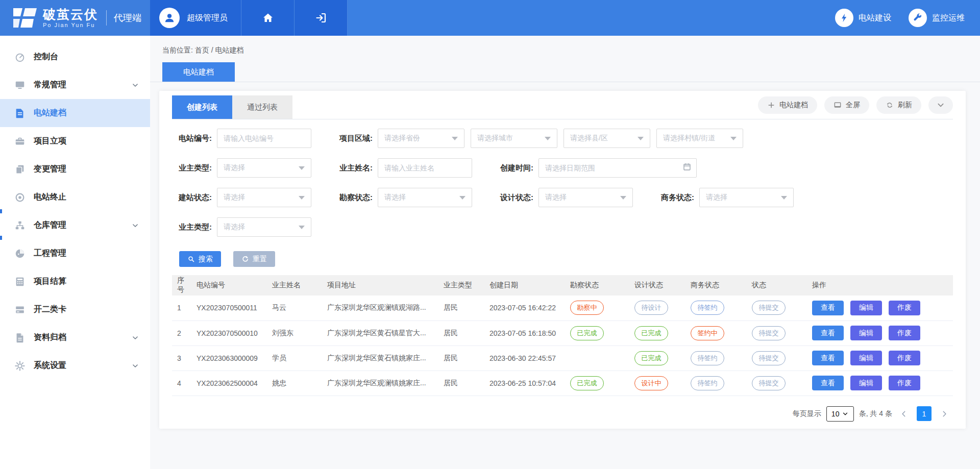 This screenshot has height=469, width=980. Describe the element at coordinates (75, 197) in the screenshot. I see `sidebar-item-station-termination: 电站终止` at that location.